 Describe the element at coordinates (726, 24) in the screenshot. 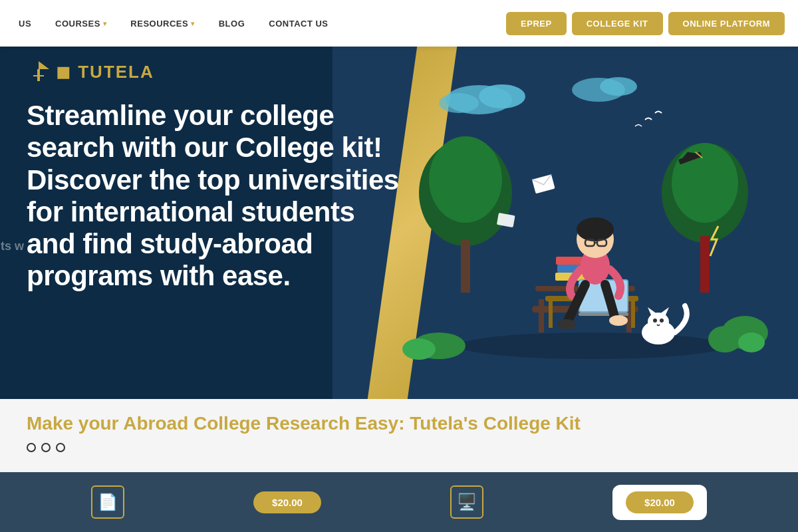

I see `online-platform-button: ONLINE PLATFORM` at that location.